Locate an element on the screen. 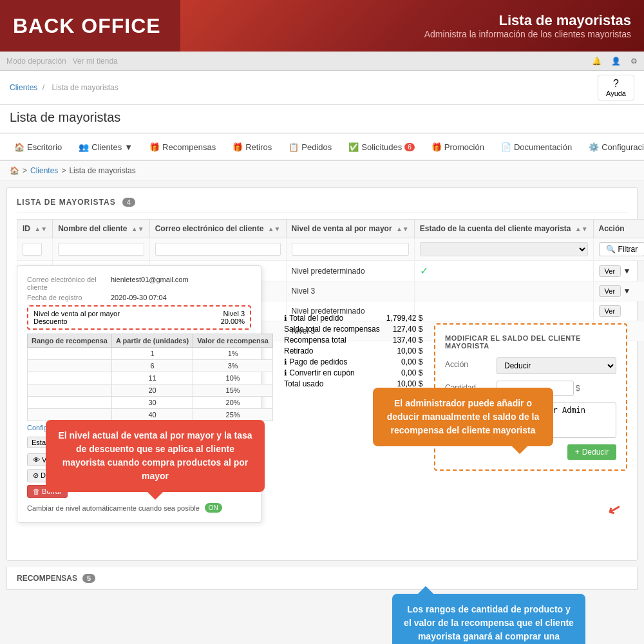  detail-email-row: Correo electrónico del cliente hienletes… is located at coordinates (139, 283).